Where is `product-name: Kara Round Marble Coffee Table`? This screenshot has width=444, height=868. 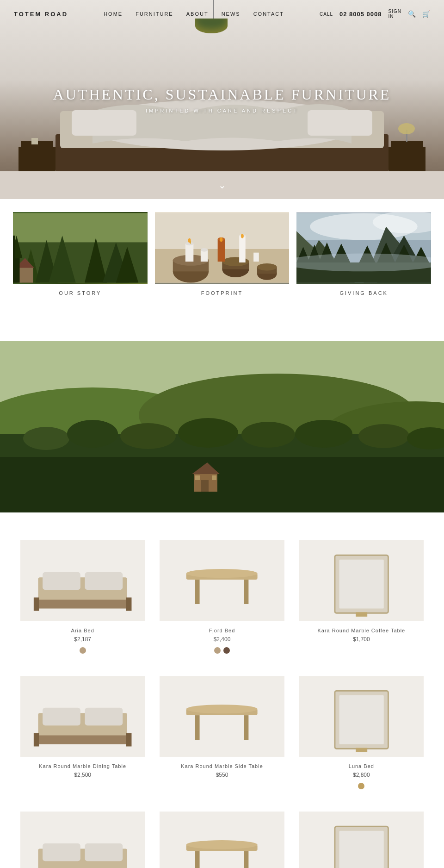 product-name: Kara Round Marble Coffee Table is located at coordinates (362, 631).